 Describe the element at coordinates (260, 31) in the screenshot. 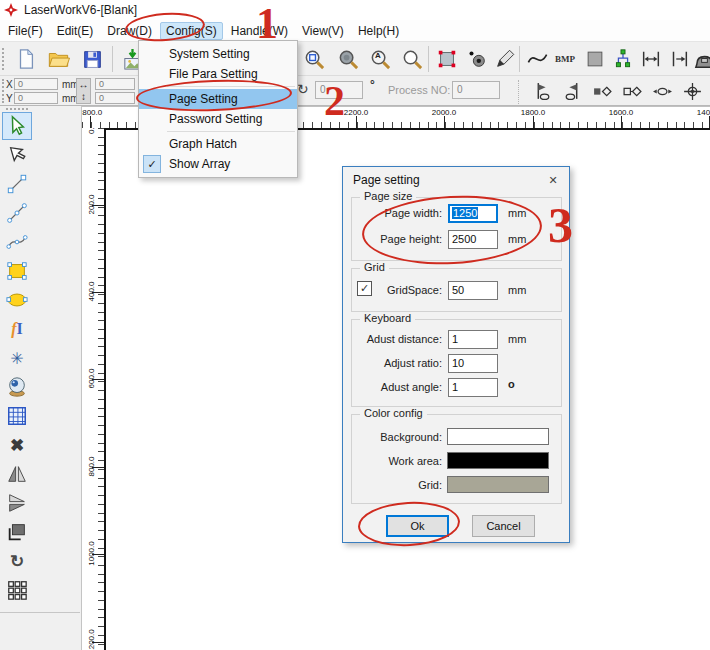

I see `menu-handle: Handle(W)` at that location.